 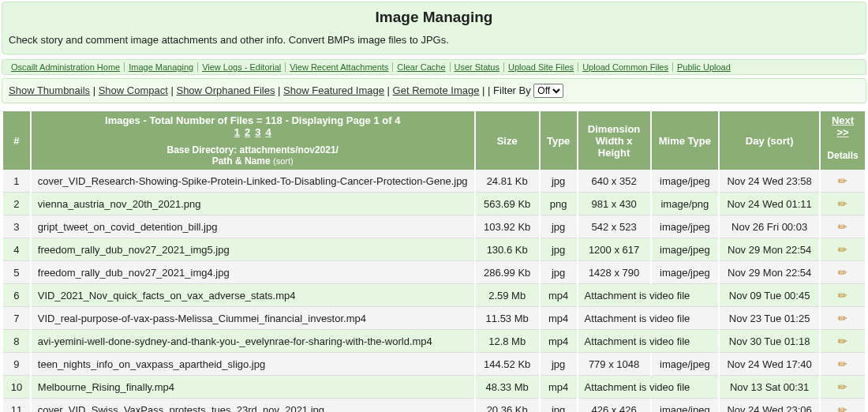 What do you see at coordinates (769, 341) in the screenshot?
I see `cell-day: Nov 30 Tue 01:18` at bounding box center [769, 341].